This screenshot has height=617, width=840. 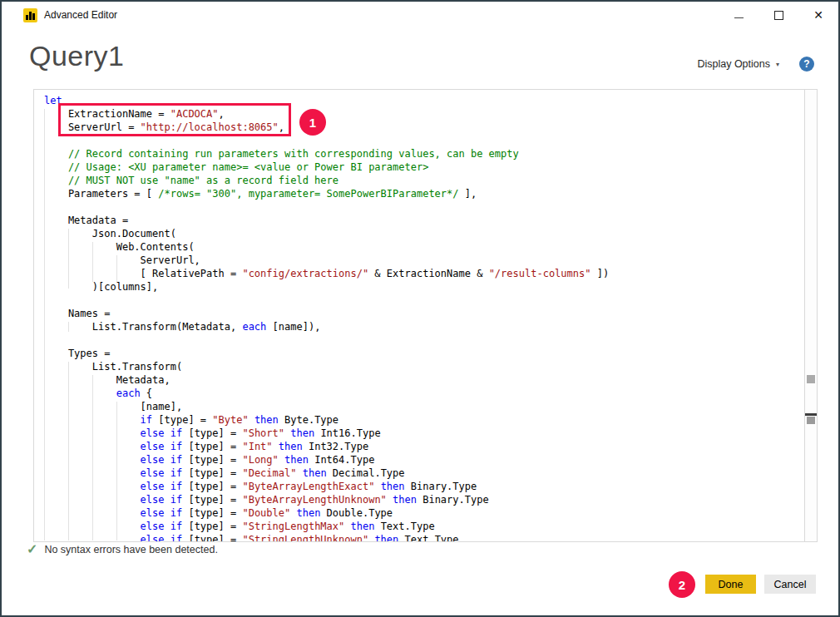 What do you see at coordinates (424, 234) in the screenshot?
I see `code-line: Json.Document(` at bounding box center [424, 234].